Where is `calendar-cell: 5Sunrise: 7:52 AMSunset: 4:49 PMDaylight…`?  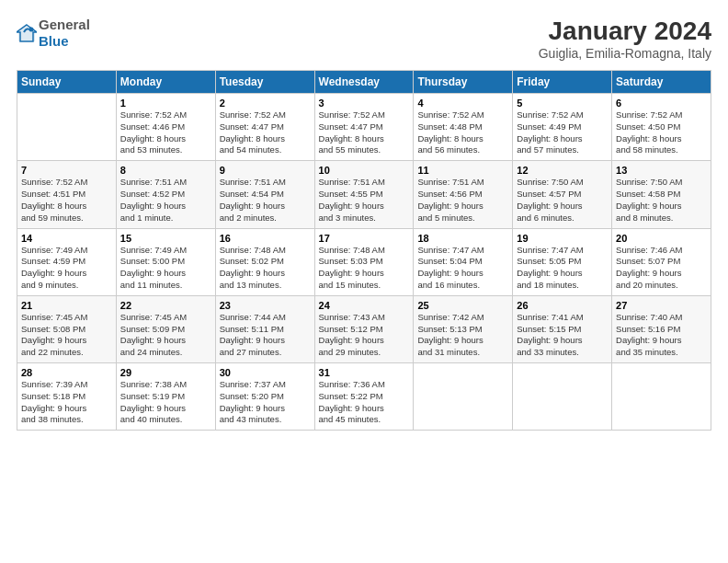 calendar-cell: 5Sunrise: 7:52 AMSunset: 4:49 PMDaylight… is located at coordinates (563, 127).